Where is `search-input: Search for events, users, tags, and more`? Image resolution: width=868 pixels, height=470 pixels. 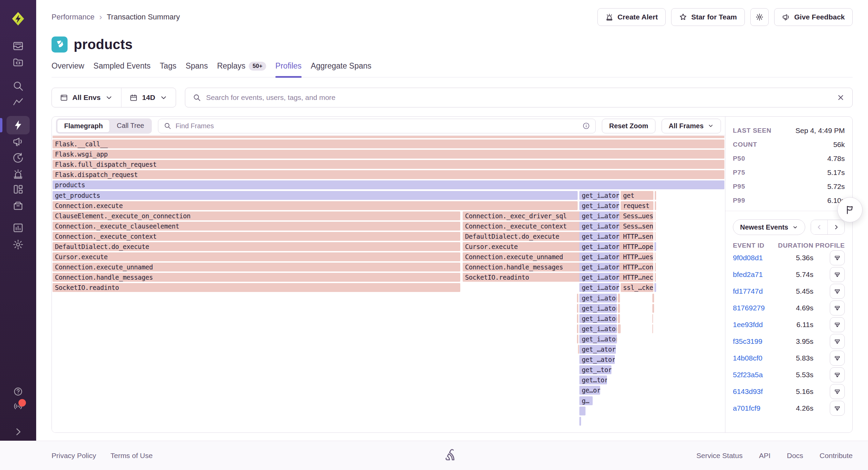 search-input: Search for events, users, tags, and more is located at coordinates (519, 98).